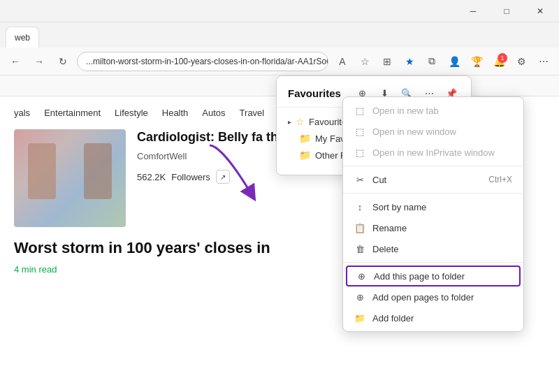  What do you see at coordinates (360, 152) in the screenshot?
I see `ctx-open-inprivate-icon: ⬚` at bounding box center [360, 152].